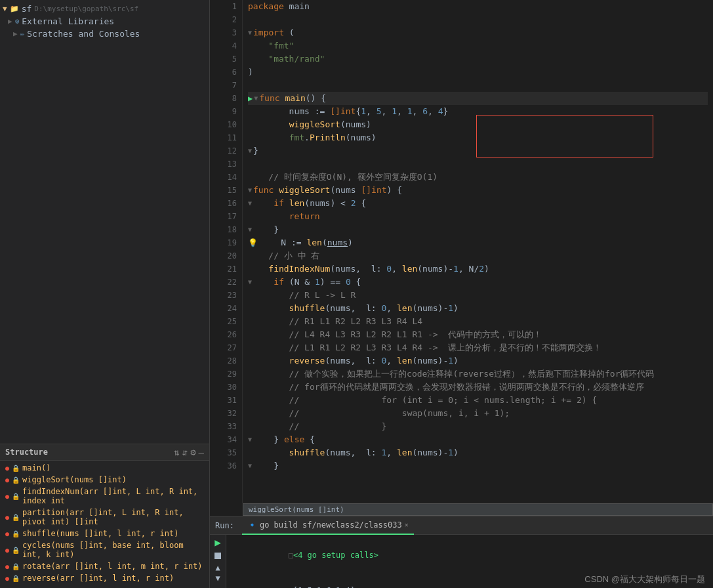 Image resolution: width=713 pixels, height=588 pixels. Describe the element at coordinates (478, 387) in the screenshot. I see `code-line-30: // for循环的代码就是两两交换，会发现对数器报错，说明两两交换是不行的，必须…` at that location.